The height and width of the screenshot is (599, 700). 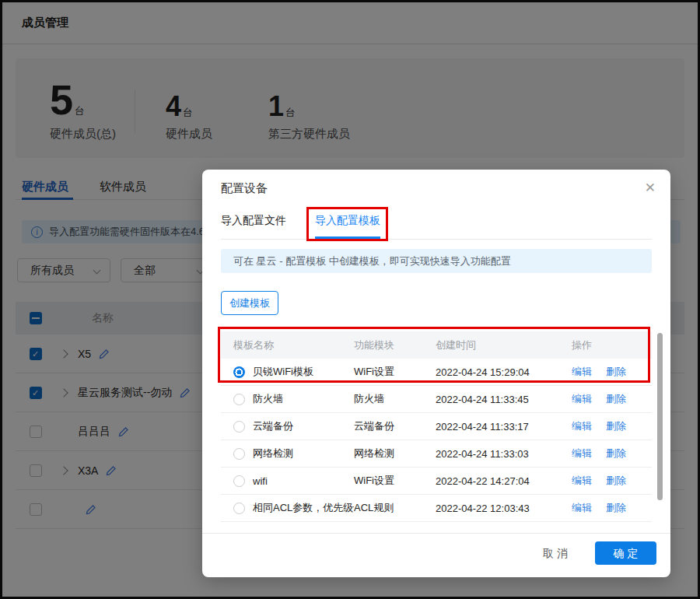 What do you see at coordinates (436, 534) in the screenshot?
I see `footer-divider` at bounding box center [436, 534].